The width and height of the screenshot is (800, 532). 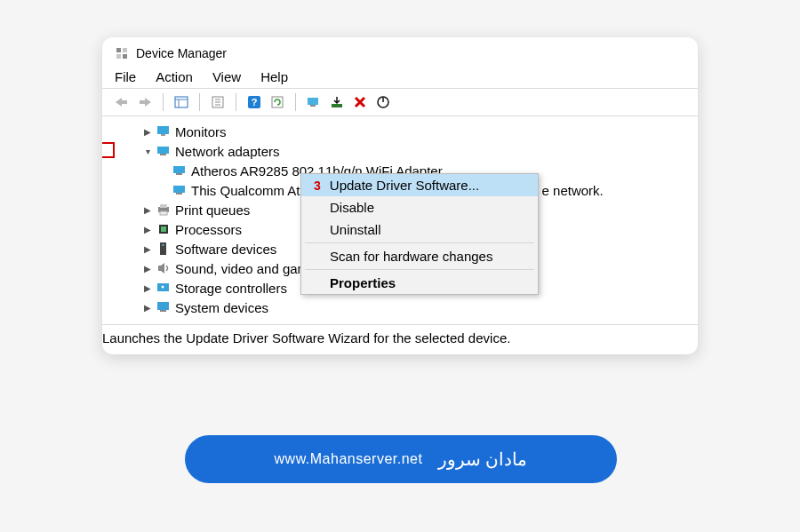 What do you see at coordinates (164, 268) in the screenshot?
I see `sound-icon` at bounding box center [164, 268].